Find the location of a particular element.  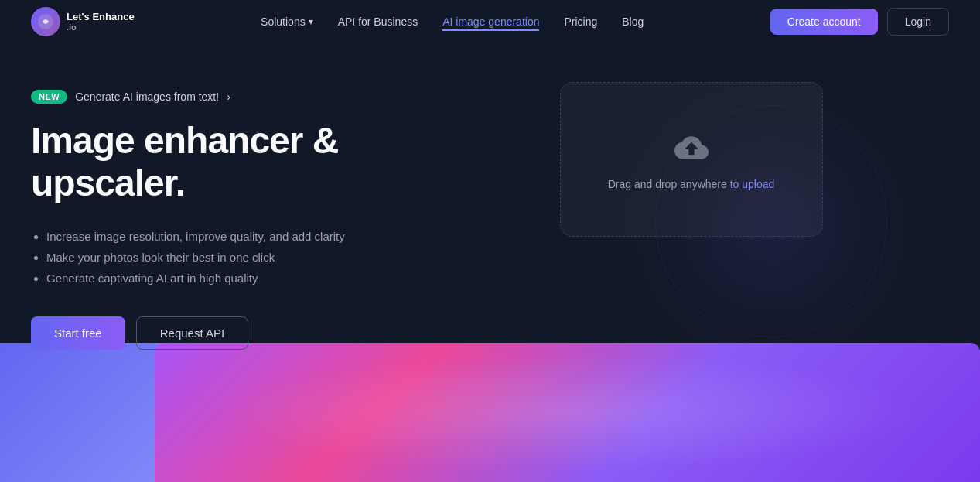

bullet-item-2: Make your photos look their best in one … is located at coordinates (240, 257).